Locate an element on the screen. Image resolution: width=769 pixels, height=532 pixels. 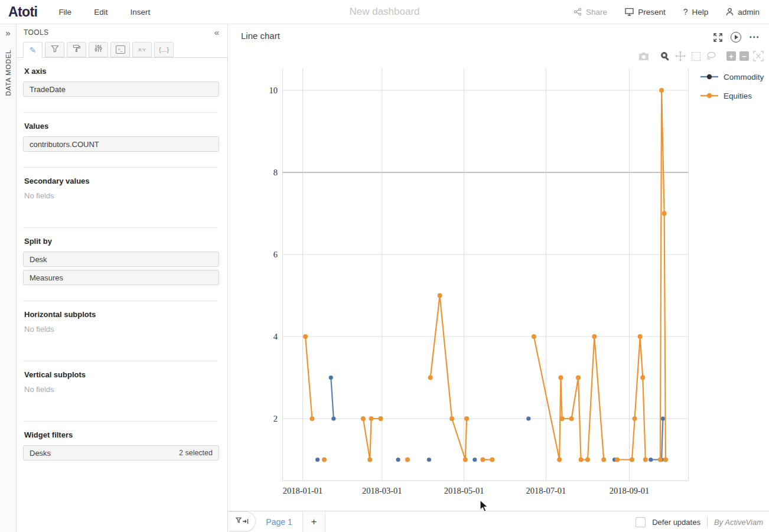
section-label: Horizontal subplots is located at coordinates (122, 314).